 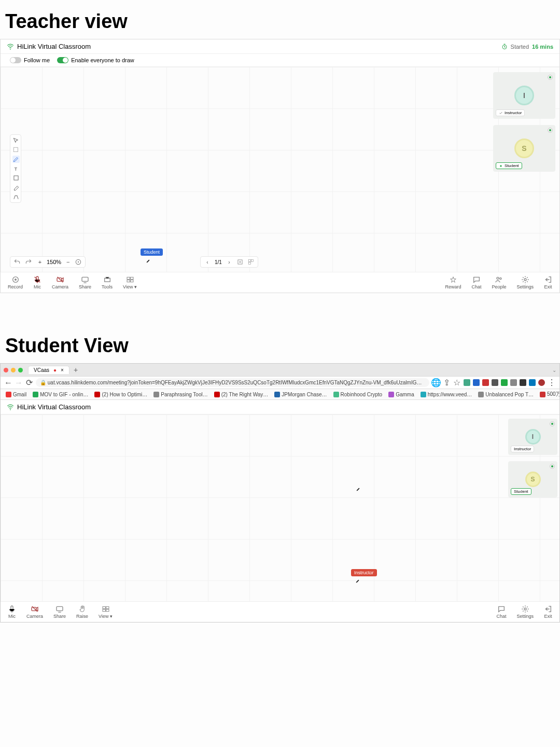 What do you see at coordinates (453, 282) in the screenshot?
I see `reward-button: Reward` at bounding box center [453, 282].